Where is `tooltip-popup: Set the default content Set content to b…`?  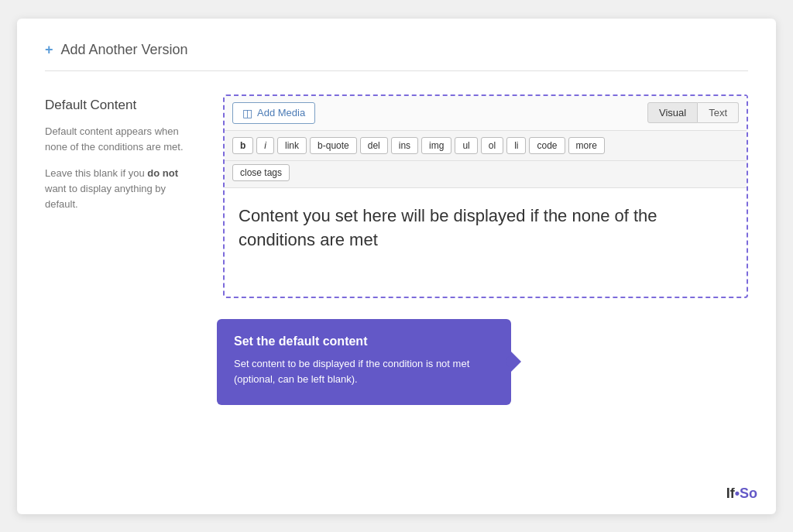
tooltip-popup: Set the default content Set content to b… is located at coordinates (364, 362).